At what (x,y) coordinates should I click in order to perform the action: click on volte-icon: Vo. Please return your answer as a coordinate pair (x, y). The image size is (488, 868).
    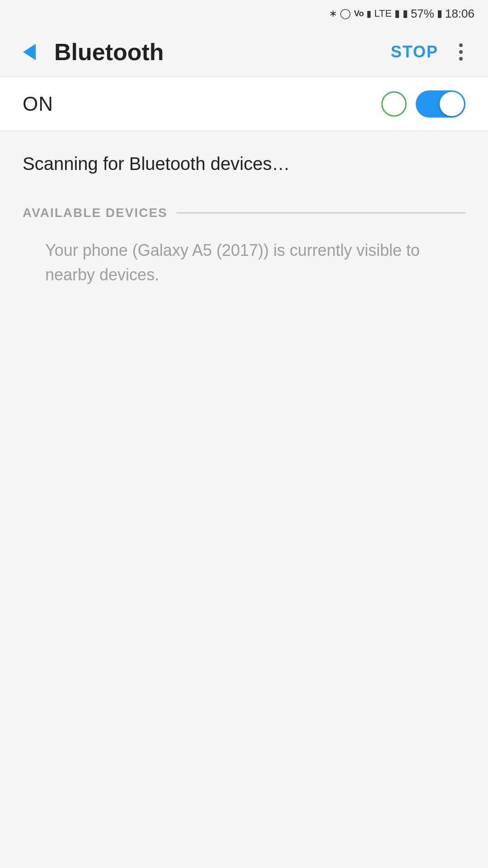
    Looking at the image, I should click on (359, 14).